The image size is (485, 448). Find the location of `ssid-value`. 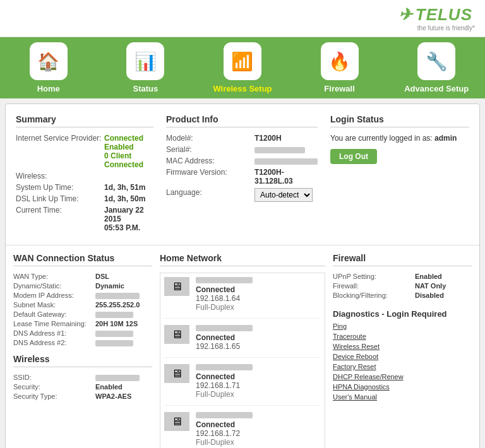

ssid-value is located at coordinates (117, 377).